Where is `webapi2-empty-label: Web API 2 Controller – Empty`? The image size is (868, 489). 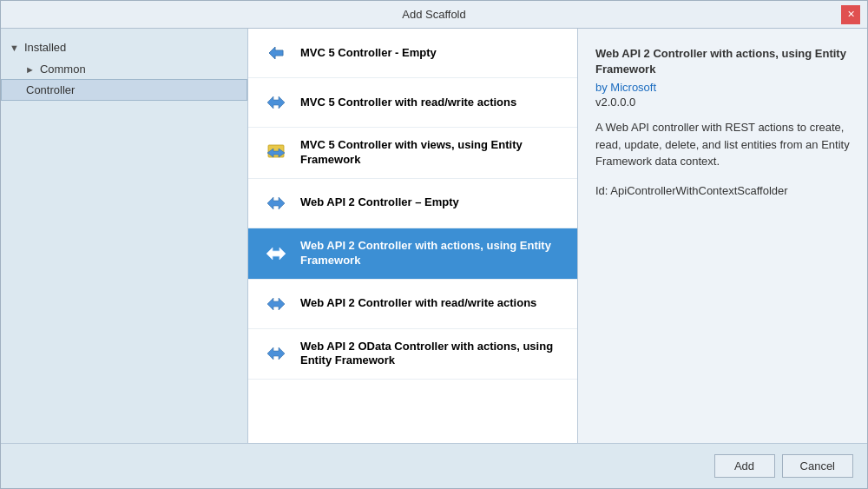
webapi2-empty-label: Web API 2 Controller – Empty is located at coordinates (380, 203).